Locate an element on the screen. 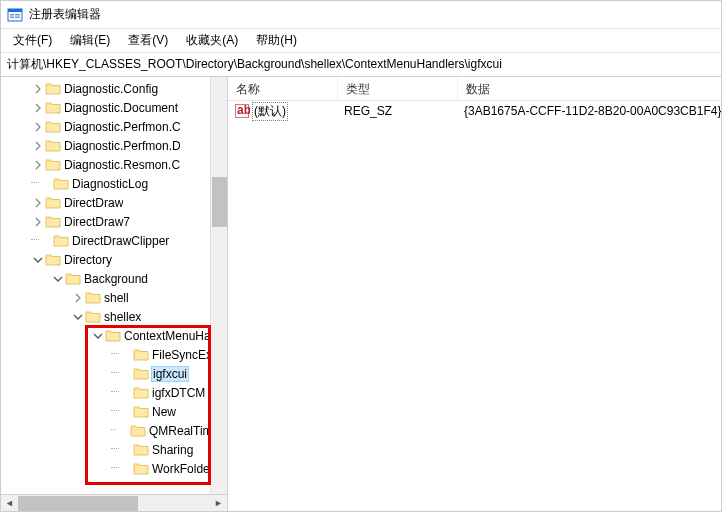  value-type: REG_SZ is located at coordinates (398, 111).